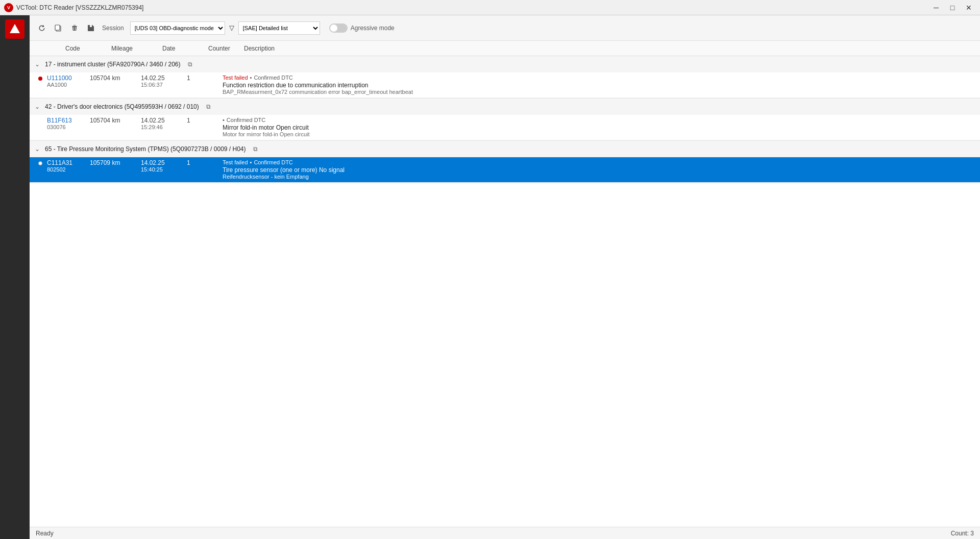  Describe the element at coordinates (226, 48) in the screenshot. I see `col-header-counter: Counter` at that location.